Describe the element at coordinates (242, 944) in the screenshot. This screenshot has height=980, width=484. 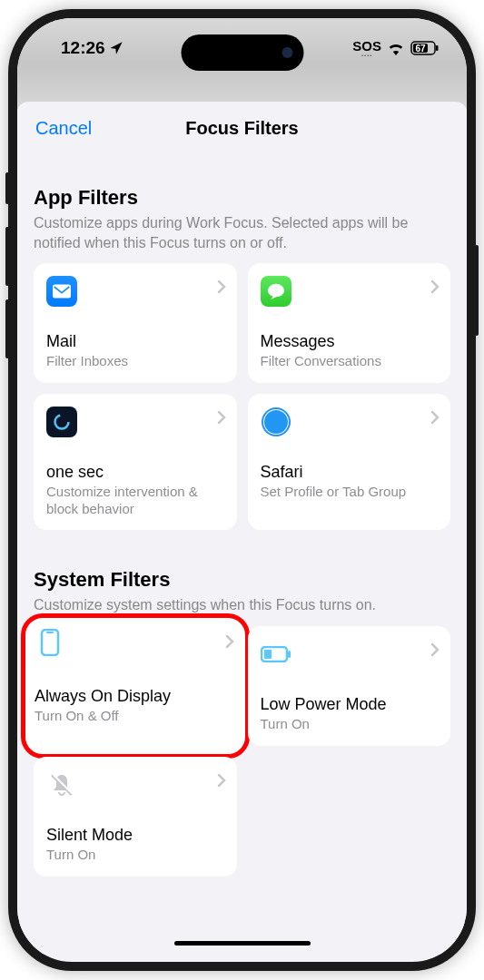
I see `home-indicator` at that location.